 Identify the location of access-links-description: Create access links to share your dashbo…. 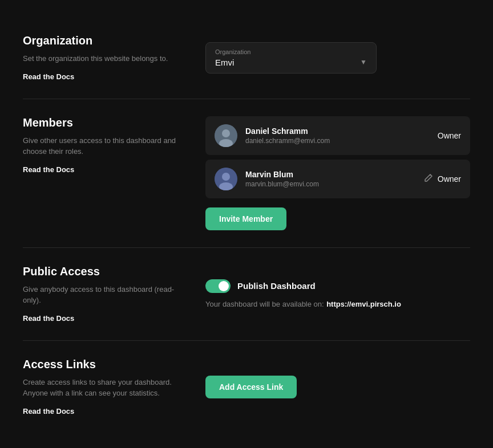
(103, 388).